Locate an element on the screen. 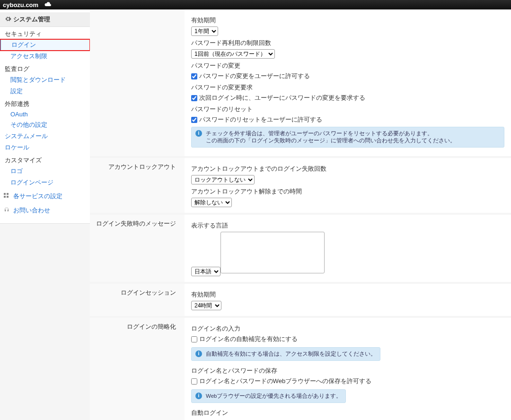 This screenshot has width=511, height=420. row-label is located at coordinates (137, 83).